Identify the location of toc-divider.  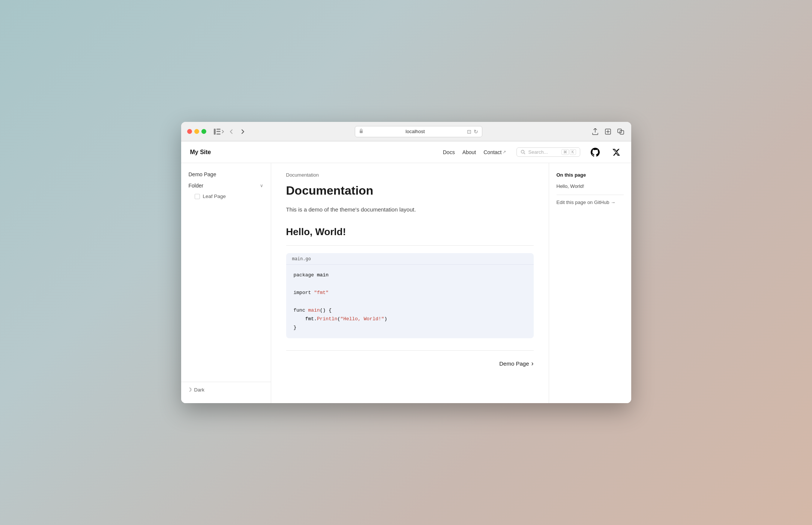
(590, 195).